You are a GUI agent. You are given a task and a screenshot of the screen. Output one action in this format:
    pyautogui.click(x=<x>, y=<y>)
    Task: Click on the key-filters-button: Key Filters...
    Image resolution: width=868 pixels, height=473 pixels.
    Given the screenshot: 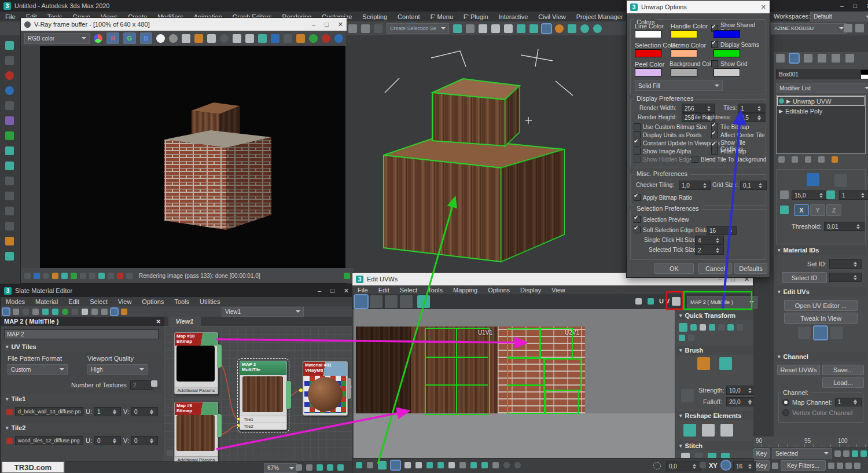 What is the action you would take?
    pyautogui.click(x=803, y=465)
    